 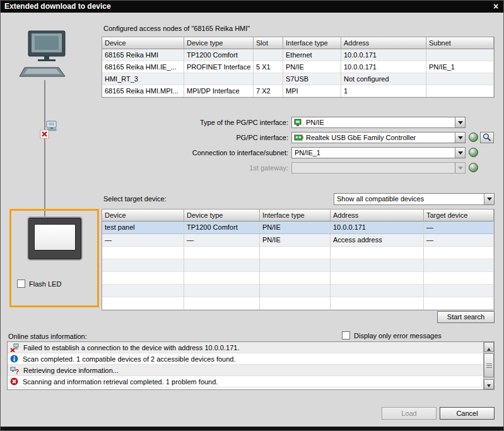 What do you see at coordinates (466, 317) in the screenshot?
I see `start-search-button: Start search` at bounding box center [466, 317].